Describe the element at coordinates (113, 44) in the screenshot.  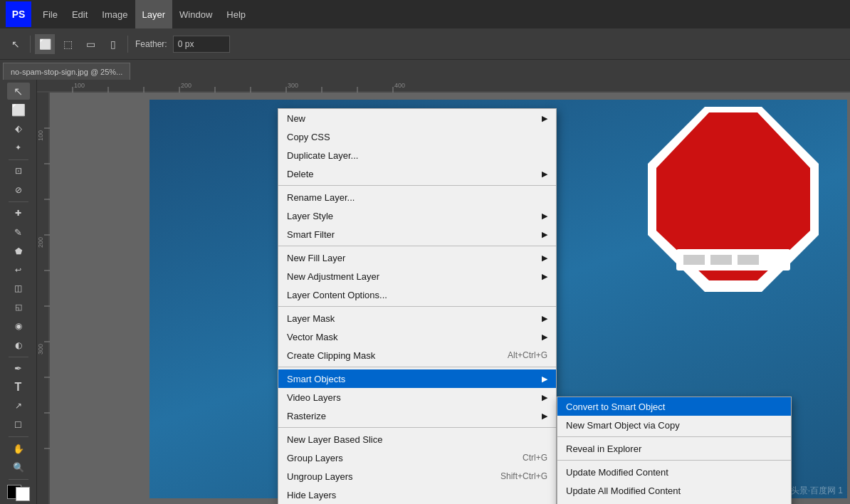
I see `toolbar-row-icon: ▯` at that location.